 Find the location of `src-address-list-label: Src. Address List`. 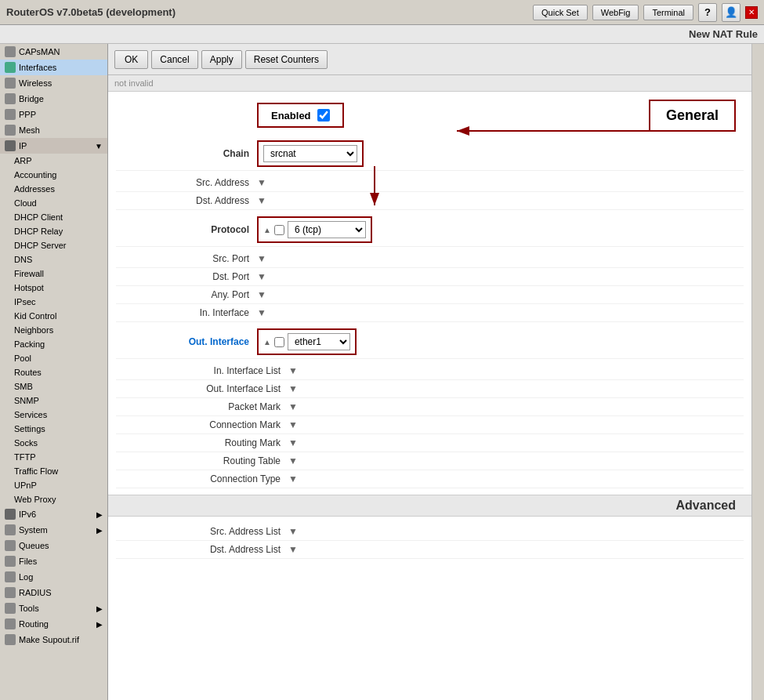

src-address-list-label: Src. Address List is located at coordinates (245, 531).